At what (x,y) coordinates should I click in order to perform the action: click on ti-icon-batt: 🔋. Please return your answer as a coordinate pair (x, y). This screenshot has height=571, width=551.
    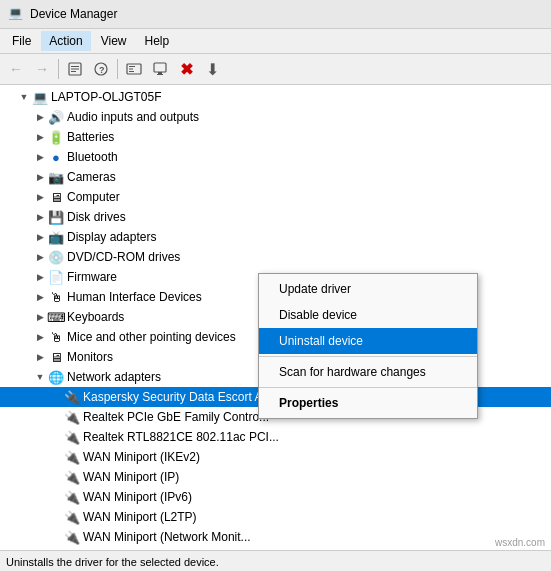
    Looking at the image, I should click on (56, 137).